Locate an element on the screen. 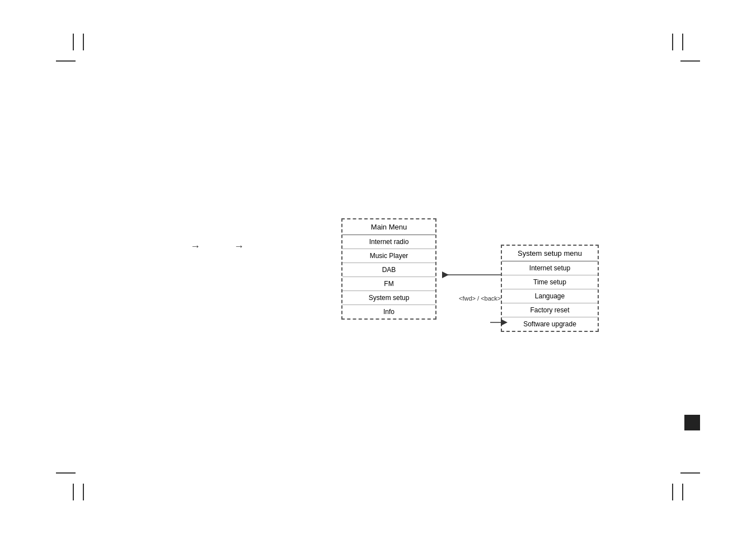  corner-mark-tl is located at coordinates (70, 48).